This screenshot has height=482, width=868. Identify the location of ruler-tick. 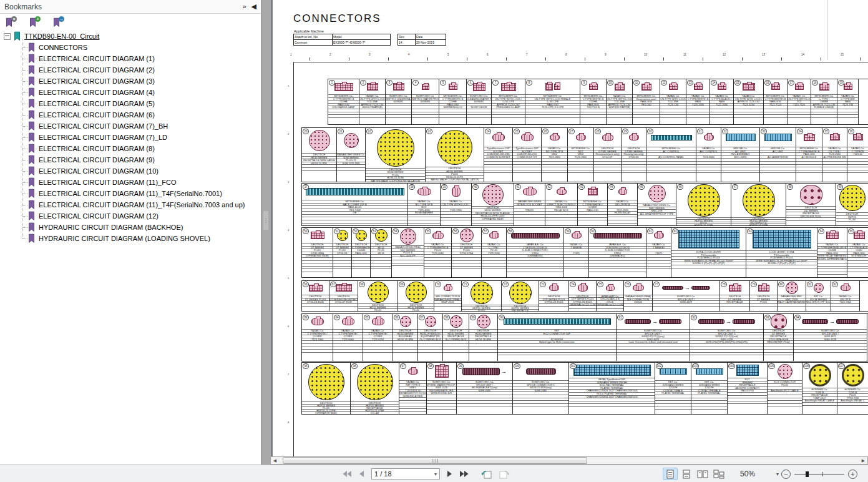
(585, 59).